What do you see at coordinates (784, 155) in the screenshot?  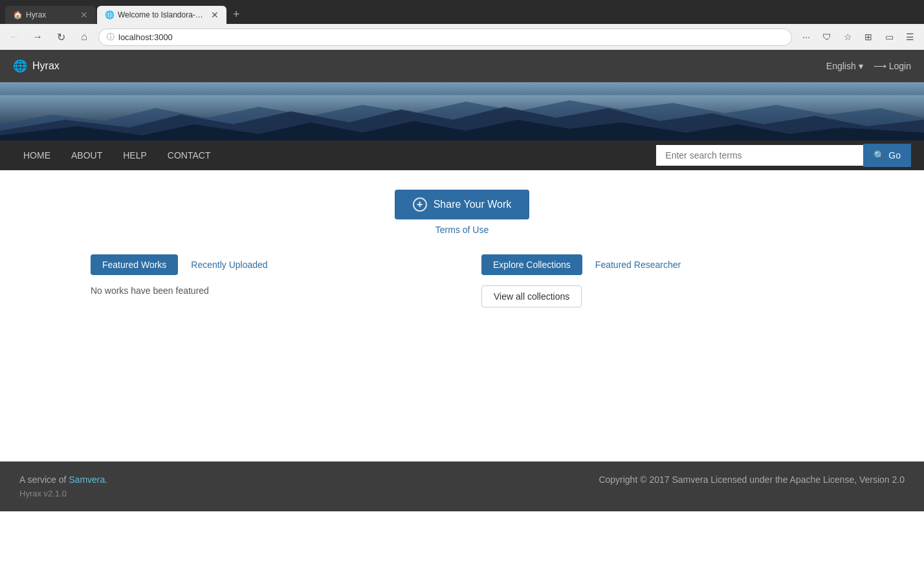 I see `search-area: 🔍 Go` at bounding box center [784, 155].